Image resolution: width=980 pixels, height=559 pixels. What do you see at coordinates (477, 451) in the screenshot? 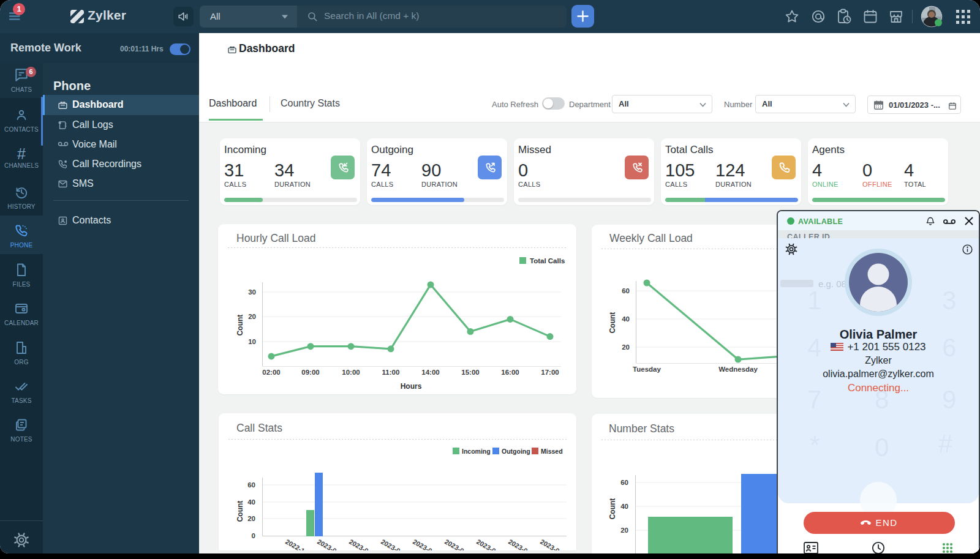
I see `svg-text: Incoming` at bounding box center [477, 451].